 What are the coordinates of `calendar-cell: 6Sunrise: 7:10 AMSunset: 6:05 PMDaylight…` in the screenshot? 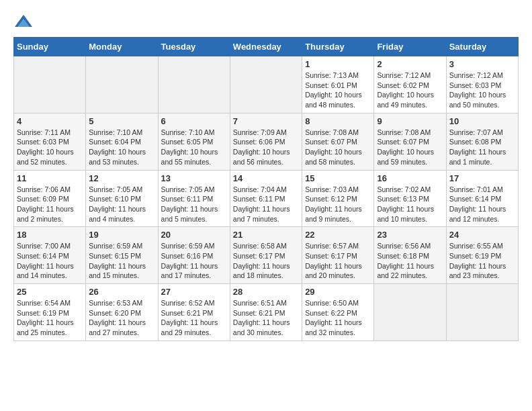 It's located at (193, 141).